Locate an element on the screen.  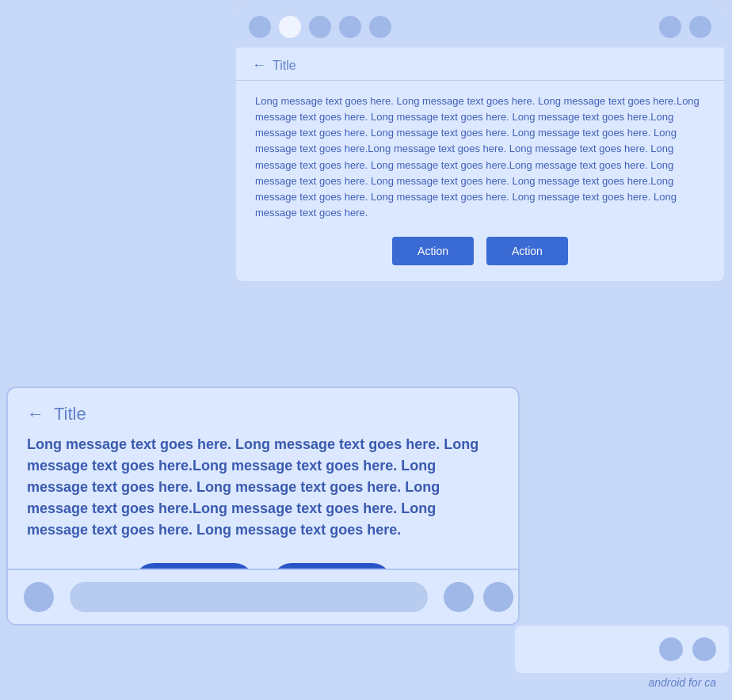
top-toolbar is located at coordinates (480, 27).